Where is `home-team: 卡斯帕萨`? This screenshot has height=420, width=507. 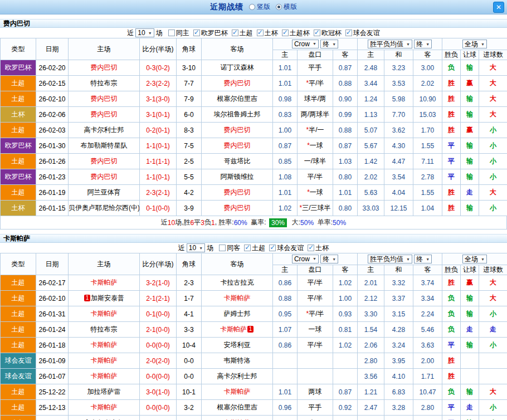 home-team: 卡斯帕萨 is located at coordinates (104, 361).